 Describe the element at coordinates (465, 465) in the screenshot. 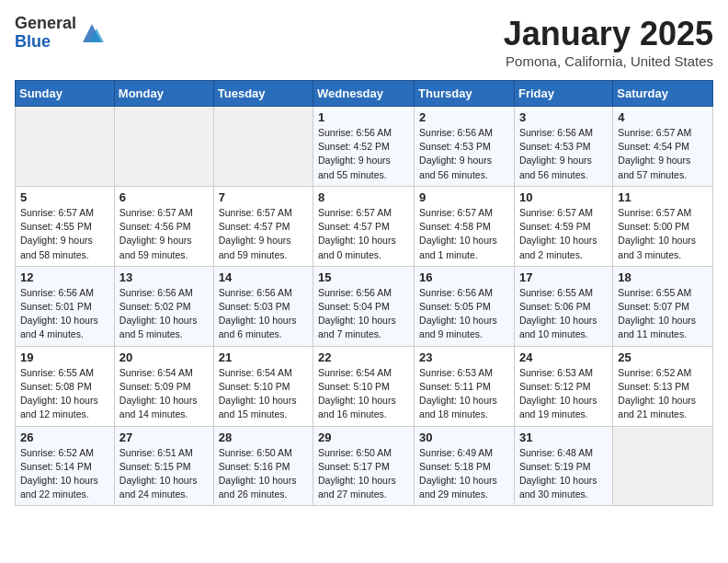

I see `day-cell: 30Sunrise: 6:49 AM Sunset: 5:18 PM Dayli…` at that location.